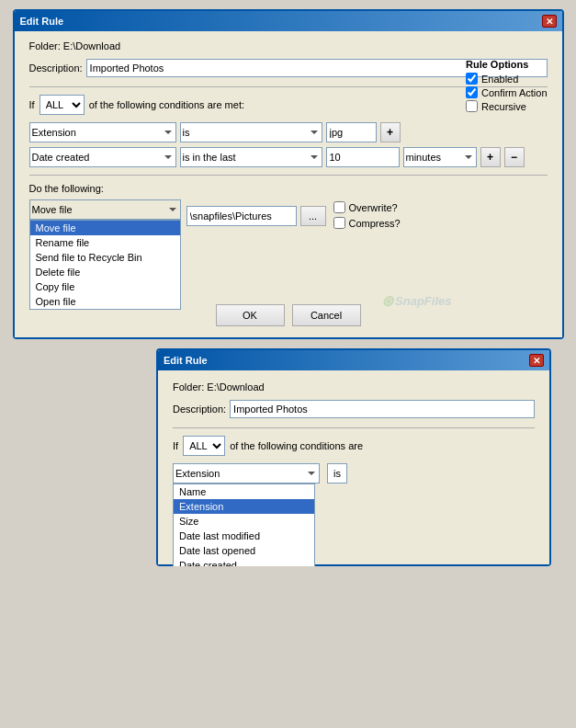  Describe the element at coordinates (105, 257) in the screenshot. I see `action-send-recycle: Send file to Recycle Bin` at that location.